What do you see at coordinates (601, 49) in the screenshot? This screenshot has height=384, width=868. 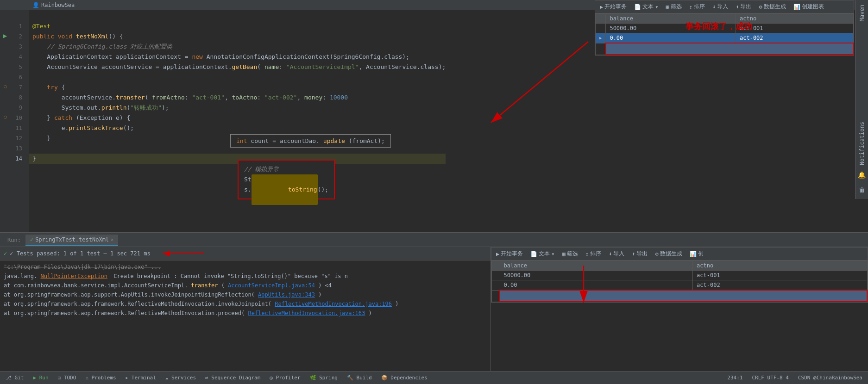 I see `row-empty-ind` at bounding box center [601, 49].